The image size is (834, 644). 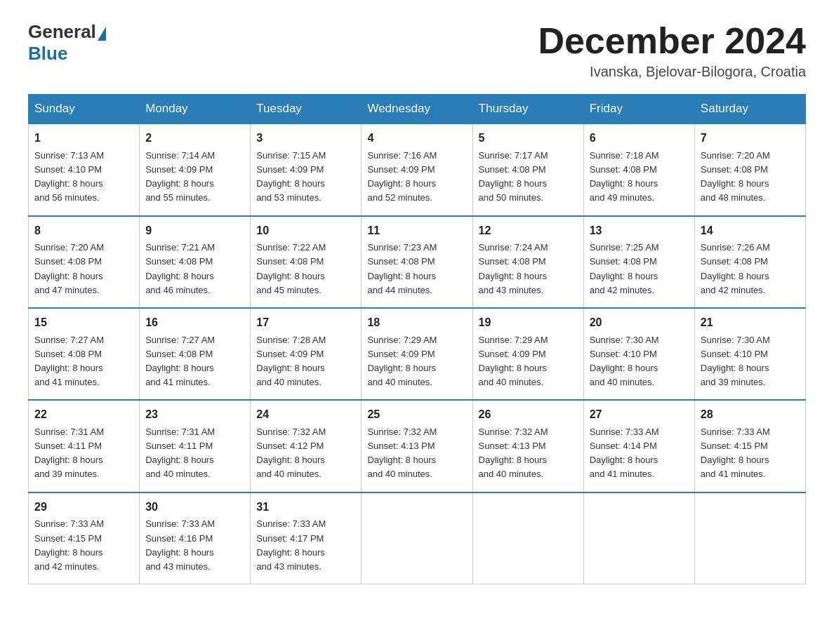 I want to click on day-info: Sunrise: 7:24 AMSunset: 4:08 PMDaylight:…, so click(x=528, y=269).